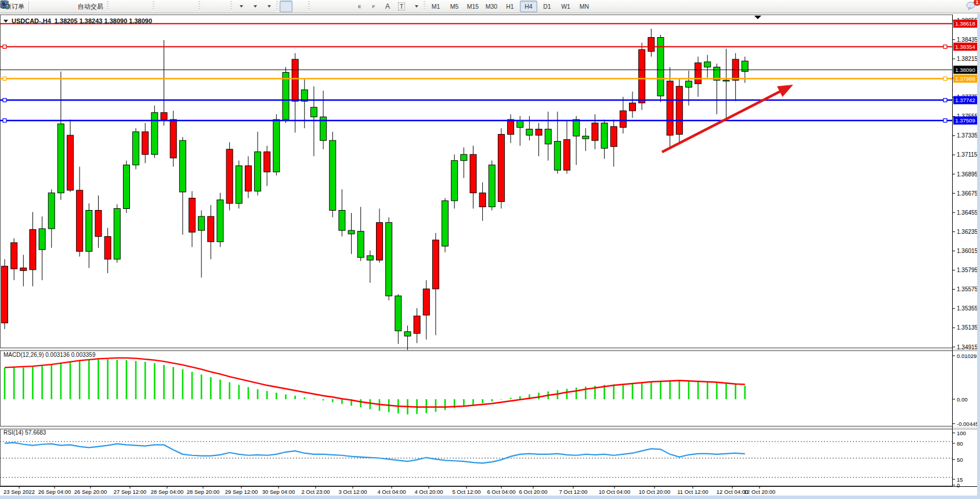 The image size is (980, 499). I want to click on timeframe-m15-button: M15, so click(473, 6).